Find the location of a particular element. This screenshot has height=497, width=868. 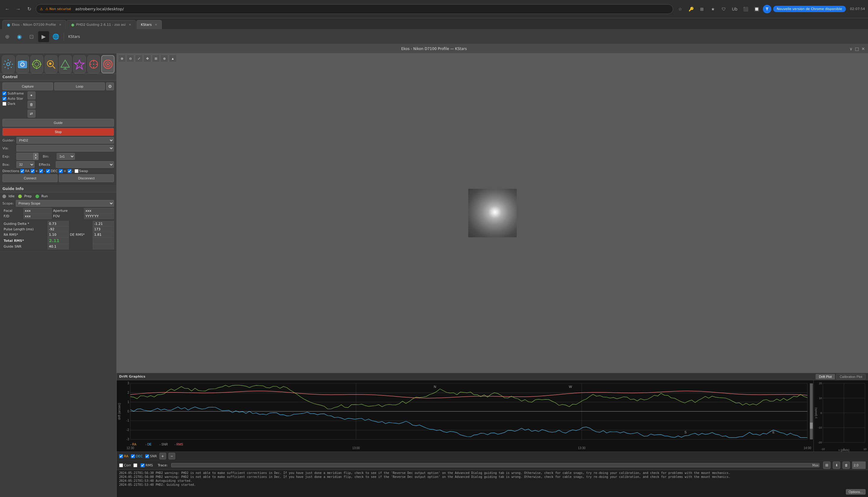

ra-minus-checkbox is located at coordinates (41, 171).